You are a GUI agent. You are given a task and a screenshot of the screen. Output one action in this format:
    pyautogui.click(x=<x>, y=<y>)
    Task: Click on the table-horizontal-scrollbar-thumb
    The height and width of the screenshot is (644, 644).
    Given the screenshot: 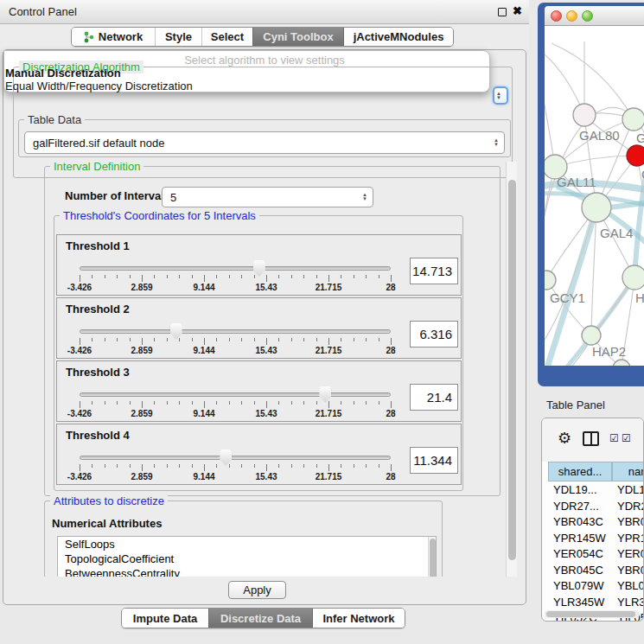 What is the action you would take?
    pyautogui.click(x=591, y=614)
    